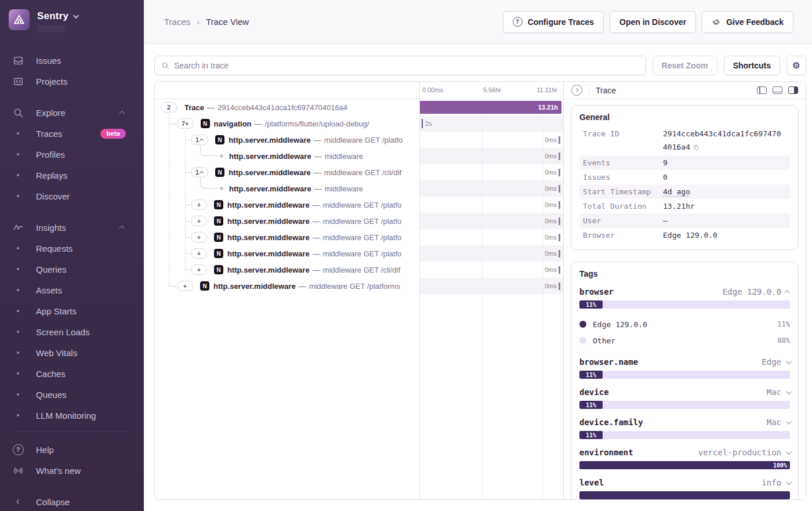 Image resolution: width=812 pixels, height=511 pixels. Describe the element at coordinates (72, 332) in the screenshot. I see `sidebar-item-screen-loads: Screen Loads` at that location.